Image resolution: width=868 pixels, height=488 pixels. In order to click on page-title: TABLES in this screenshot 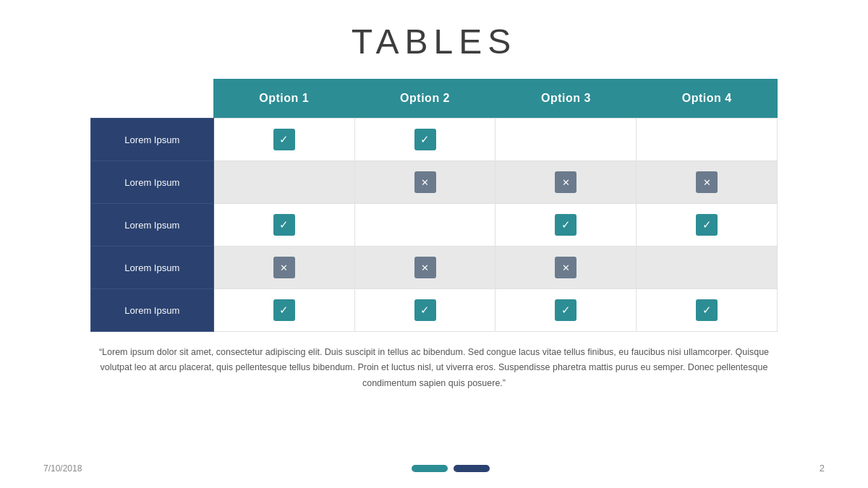, I will do `click(434, 42)`.